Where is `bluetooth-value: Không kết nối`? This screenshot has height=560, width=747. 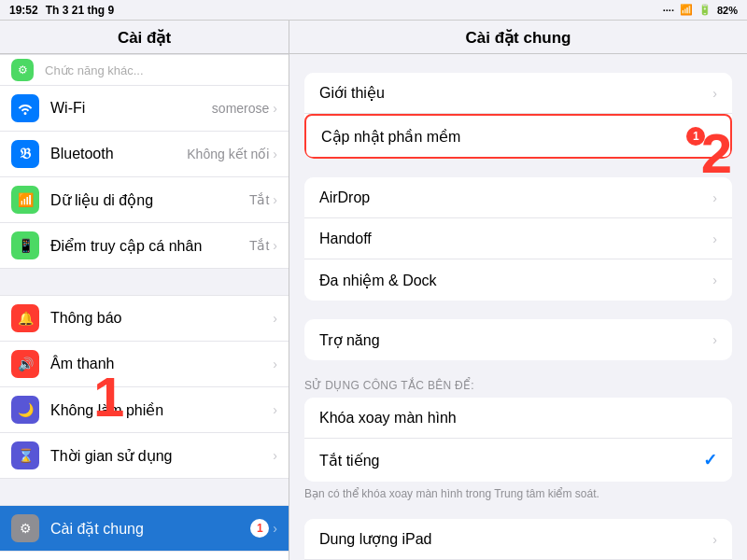
bluetooth-value: Không kết nối is located at coordinates (228, 154).